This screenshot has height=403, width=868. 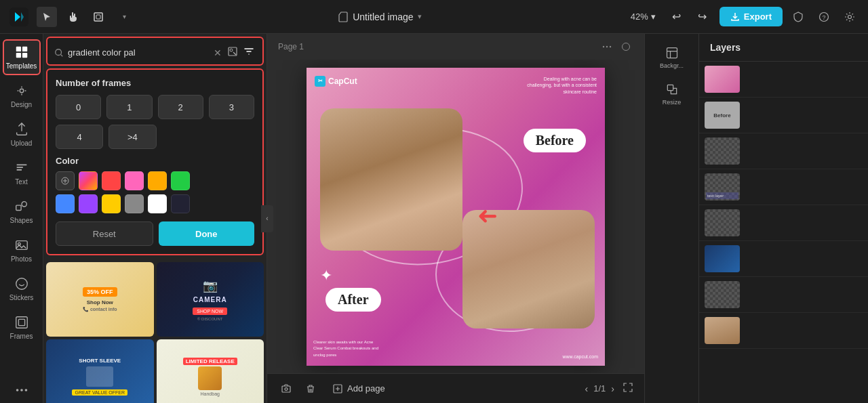 What do you see at coordinates (616, 47) in the screenshot?
I see `page-icon-buttons` at bounding box center [616, 47].